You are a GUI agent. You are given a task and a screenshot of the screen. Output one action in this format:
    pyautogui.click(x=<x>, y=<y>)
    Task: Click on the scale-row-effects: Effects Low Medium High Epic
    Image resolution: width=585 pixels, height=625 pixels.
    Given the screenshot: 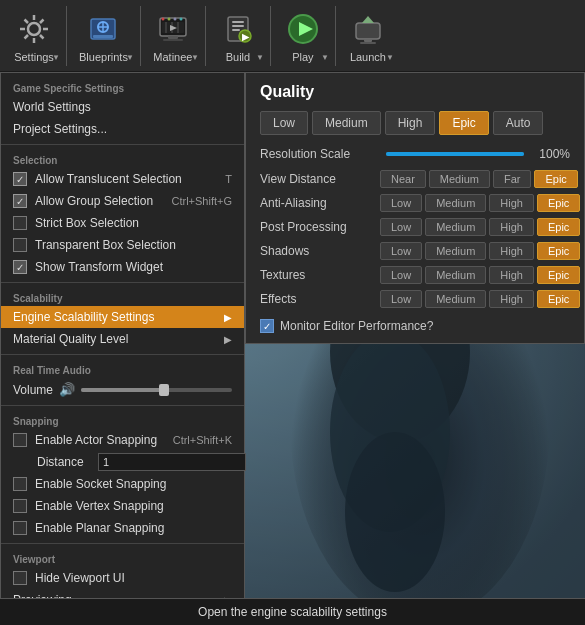 What is the action you would take?
    pyautogui.click(x=415, y=299)
    